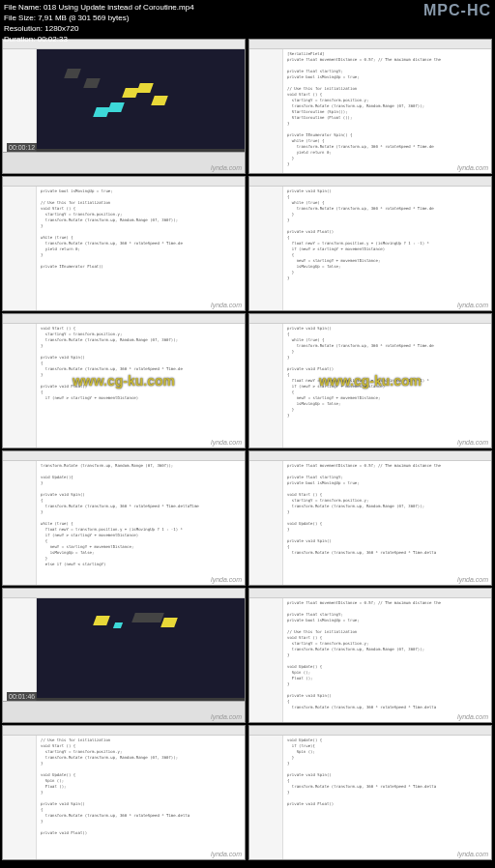 Image resolution: width=495 pixels, height=868 pixels. Describe the element at coordinates (21, 147) in the screenshot. I see `timestamp: 00:00:12` at that location.